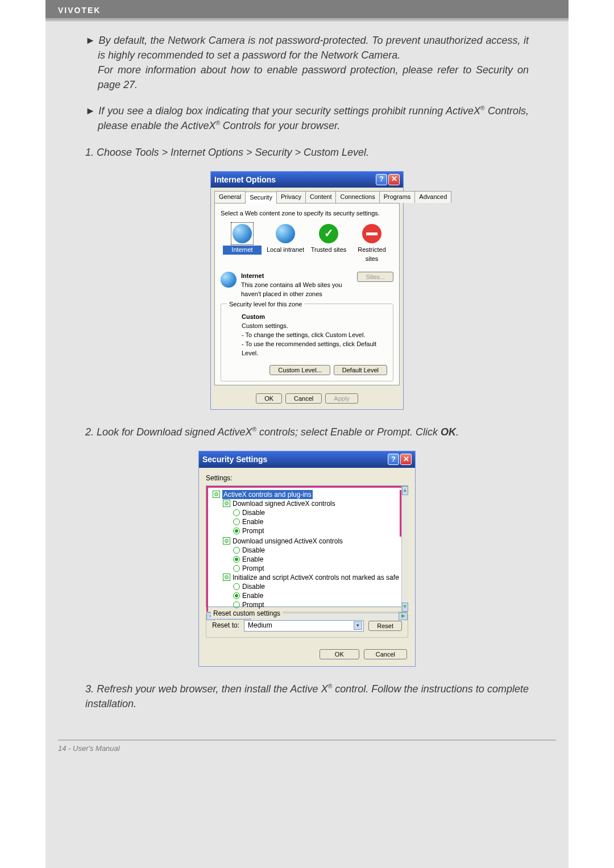 The height and width of the screenshot is (868, 614). Describe the element at coordinates (314, 335) in the screenshot. I see `level-desc-2: - To change the settings, click Custom L…` at that location.